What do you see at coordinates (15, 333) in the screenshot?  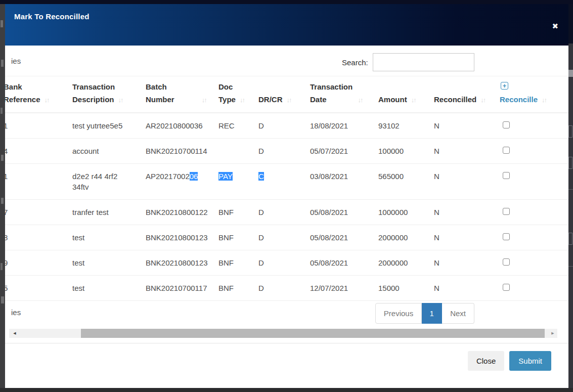 I see `scrollbar-left-arrow-icon: ◀` at bounding box center [15, 333].